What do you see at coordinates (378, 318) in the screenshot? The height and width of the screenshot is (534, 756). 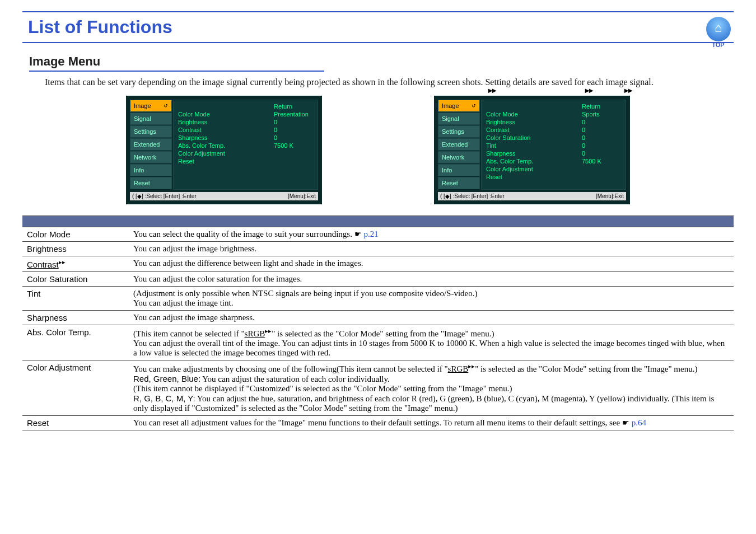 I see `table-row: SharpnessYou can adjust the image sharpn…` at bounding box center [378, 318].